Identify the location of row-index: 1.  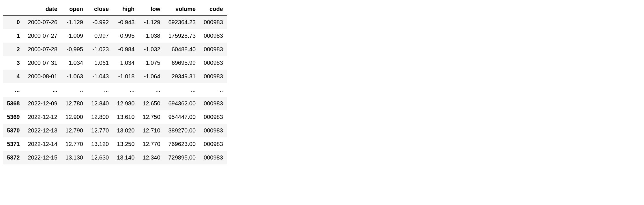
(13, 36).